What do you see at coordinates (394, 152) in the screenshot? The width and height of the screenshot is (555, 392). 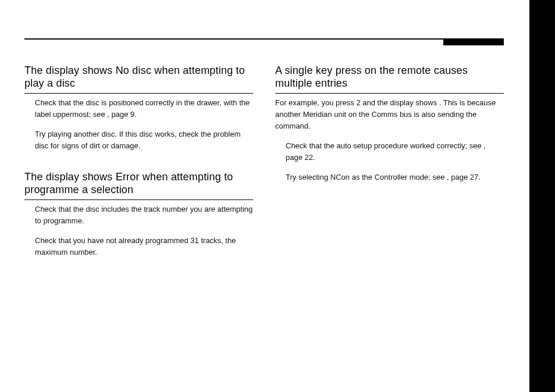 I see `bullet-text: Check that the auto setup procedure work…` at bounding box center [394, 152].